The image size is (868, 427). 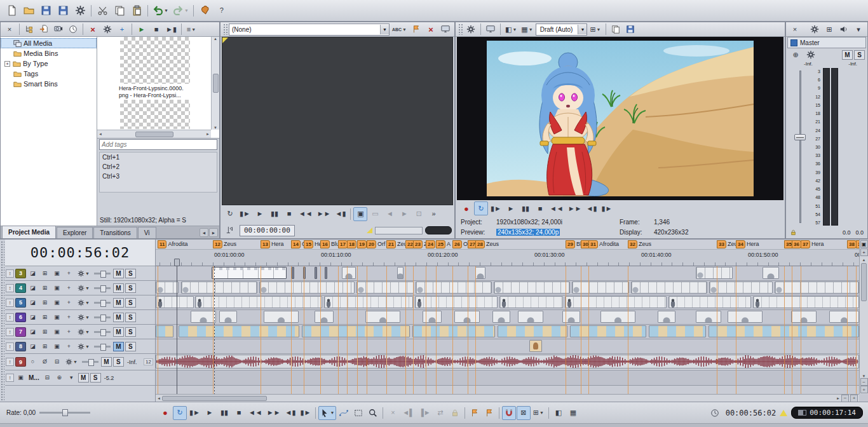 I want to click on video-preview-display, so click(x=620, y=118).